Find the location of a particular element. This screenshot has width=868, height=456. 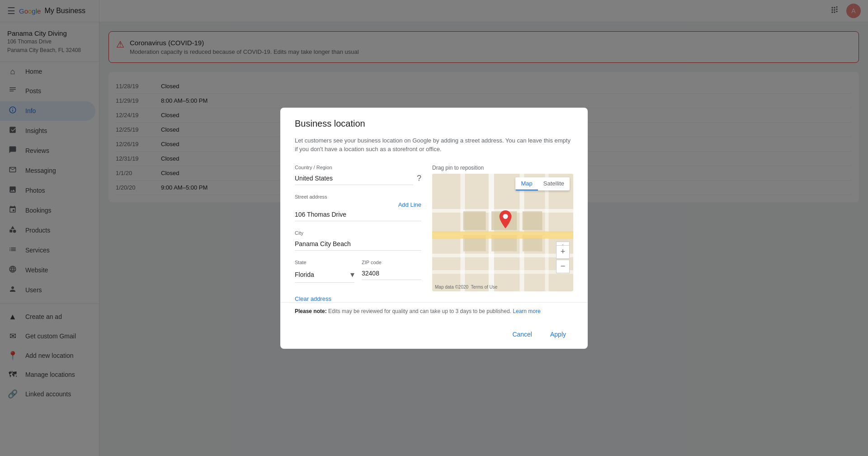

cancel-button: Cancel is located at coordinates (522, 334).